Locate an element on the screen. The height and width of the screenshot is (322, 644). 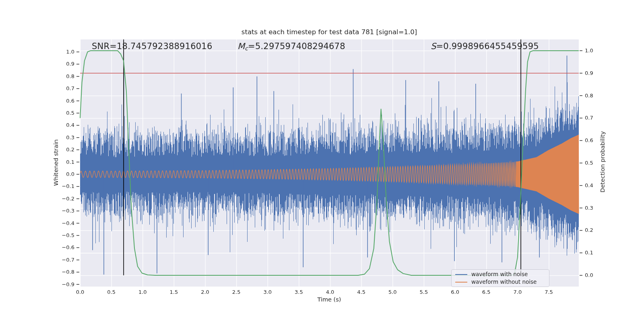
legend-label-with-noise: waveform with noise is located at coordinates (500, 275).